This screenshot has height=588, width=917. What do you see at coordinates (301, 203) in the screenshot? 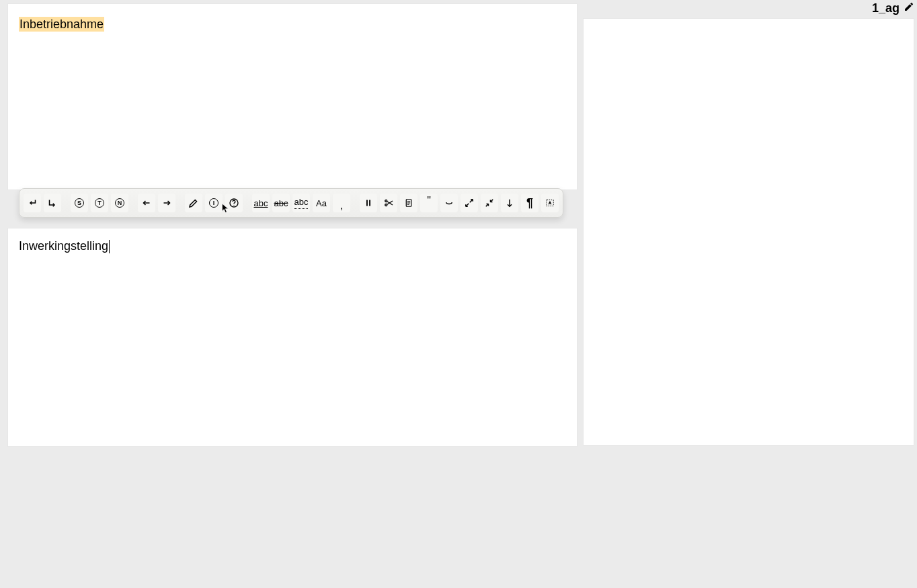
I see `abc-dotted-underline-button: abc` at bounding box center [301, 203].